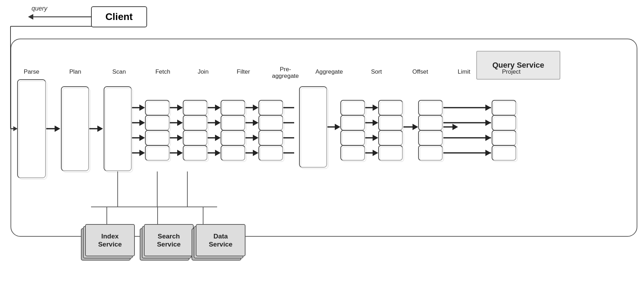 The image size is (644, 290). Describe the element at coordinates (285, 69) in the screenshot. I see `svg-text: Pre-` at that location.